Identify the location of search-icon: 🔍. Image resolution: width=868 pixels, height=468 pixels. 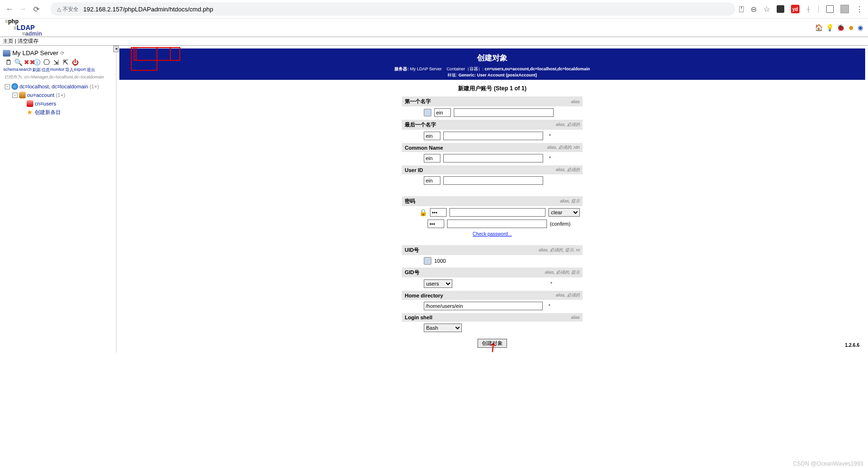
(18, 62).